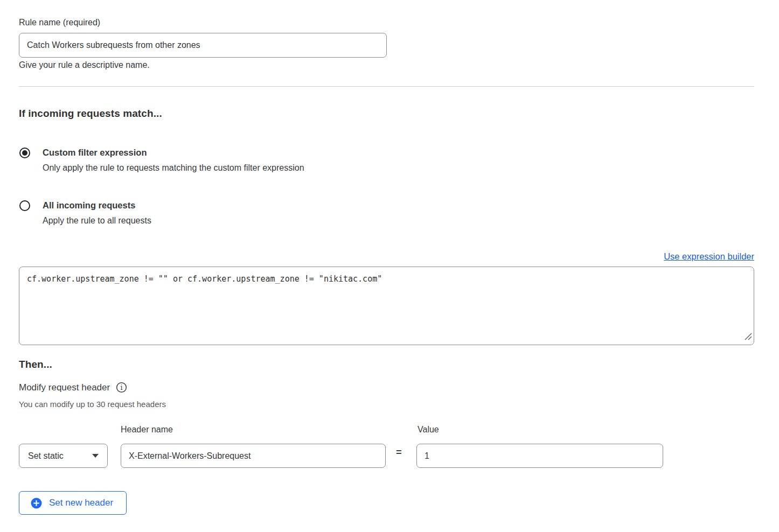 The height and width of the screenshot is (532, 779). I want to click on header-name-input, so click(253, 456).